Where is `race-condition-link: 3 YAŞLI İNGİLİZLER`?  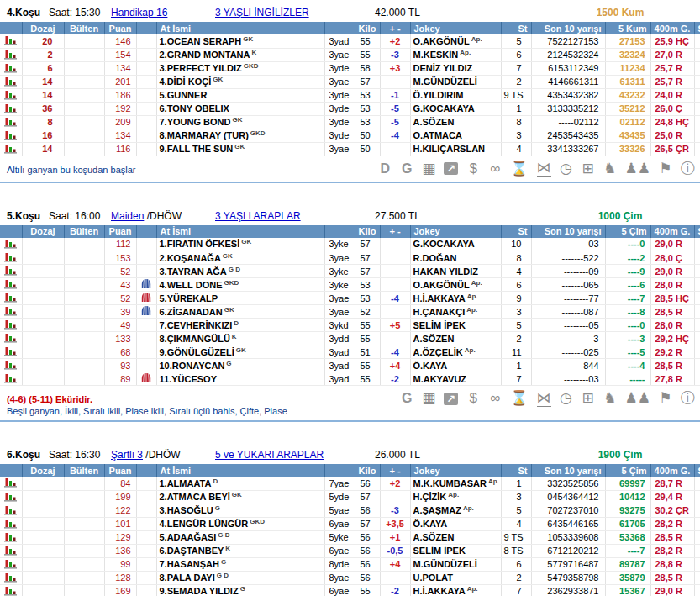
race-condition-link: 3 YAŞLI İNGİLİZLER is located at coordinates (262, 13).